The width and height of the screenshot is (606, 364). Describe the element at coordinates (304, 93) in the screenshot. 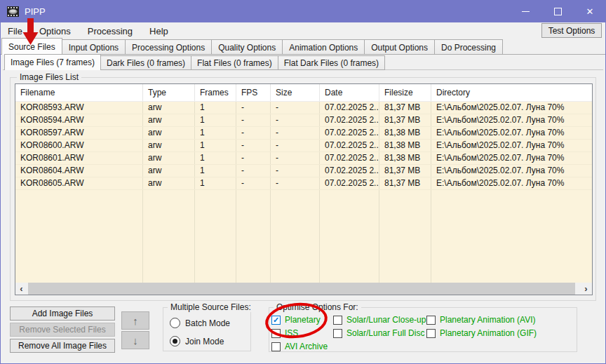

I see `table-header-row: Filename Type Frames FPS Size Date Files…` at that location.